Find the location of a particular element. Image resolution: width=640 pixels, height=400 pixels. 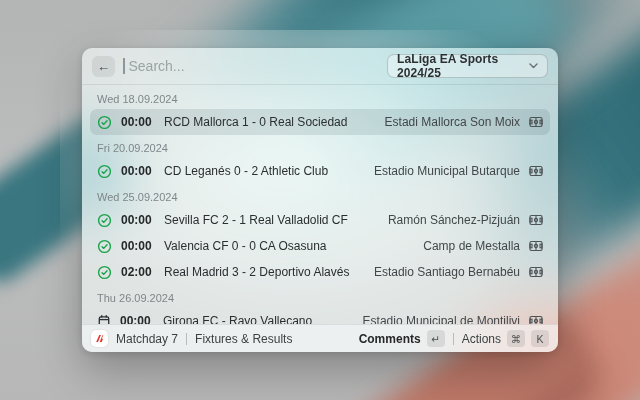

league-dropdown-value: LaLiga EA Sports 2024/25 is located at coordinates (463, 66).